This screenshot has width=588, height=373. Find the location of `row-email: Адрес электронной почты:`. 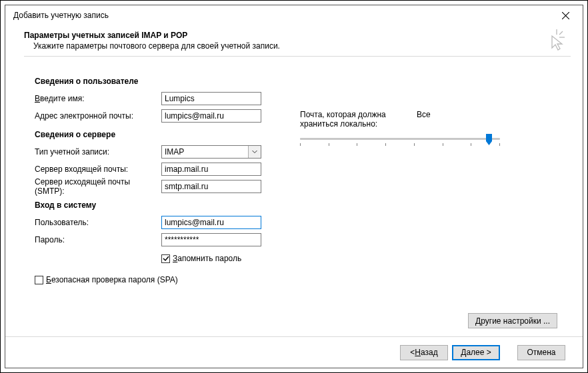

row-email: Адрес электронной почты: is located at coordinates (161, 116).